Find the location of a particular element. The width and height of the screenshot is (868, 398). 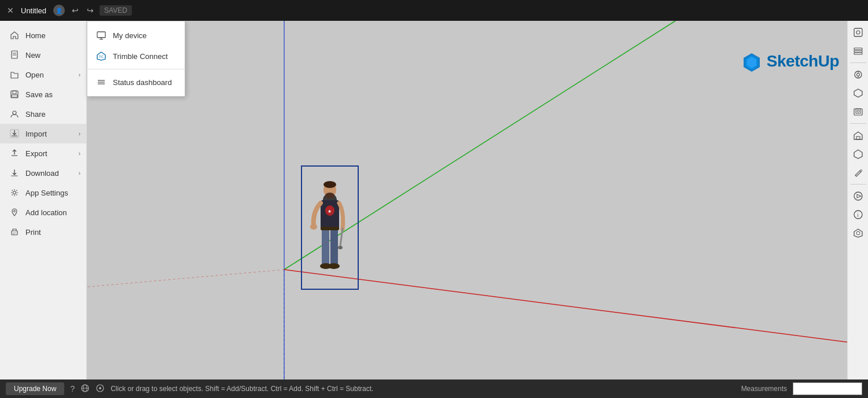

live-components-button is located at coordinates (858, 233).